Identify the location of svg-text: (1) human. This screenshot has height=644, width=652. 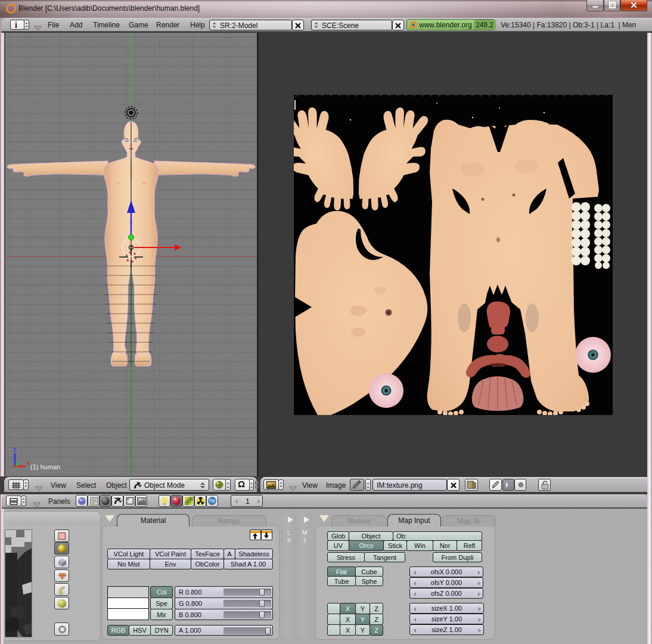
(45, 467).